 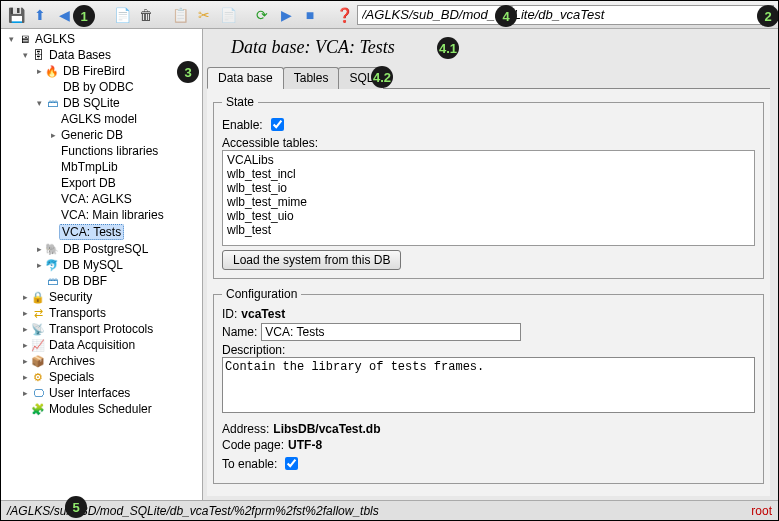 I want to click on enable-label: Enable:, so click(x=242, y=125).